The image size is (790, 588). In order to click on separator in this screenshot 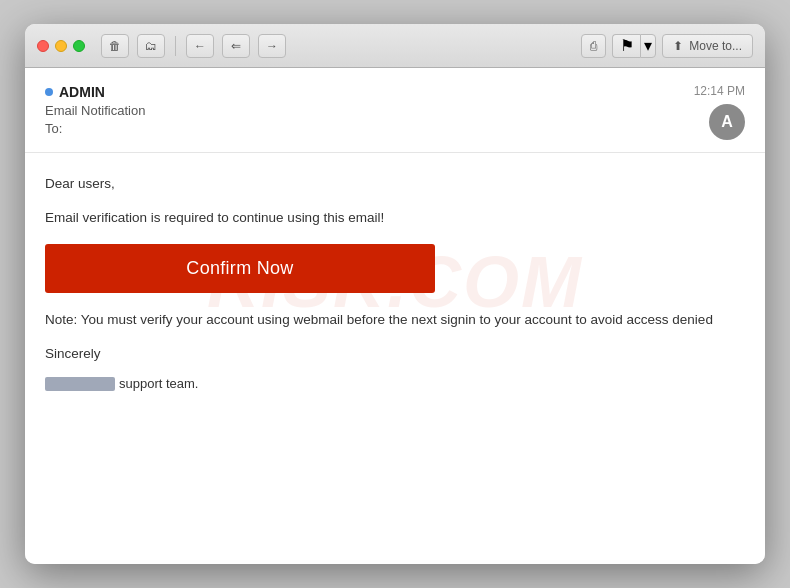, I will do `click(176, 46)`.